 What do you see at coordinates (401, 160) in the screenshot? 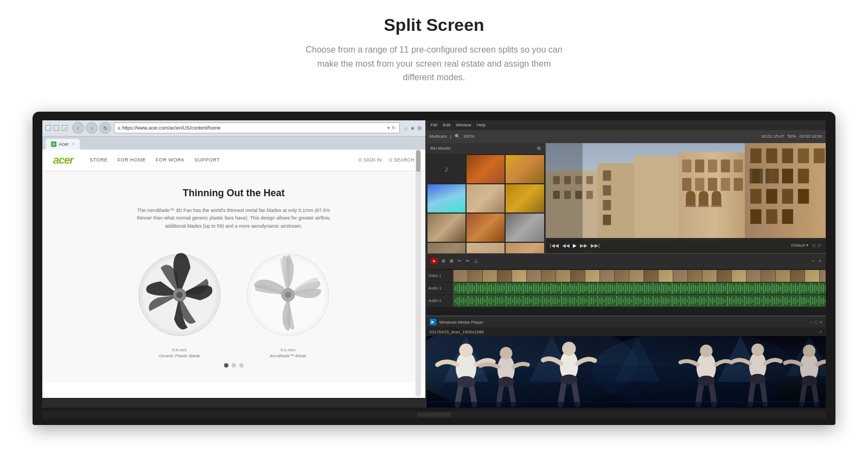
I see `search-link: ⊙ SEARCH` at bounding box center [401, 160].